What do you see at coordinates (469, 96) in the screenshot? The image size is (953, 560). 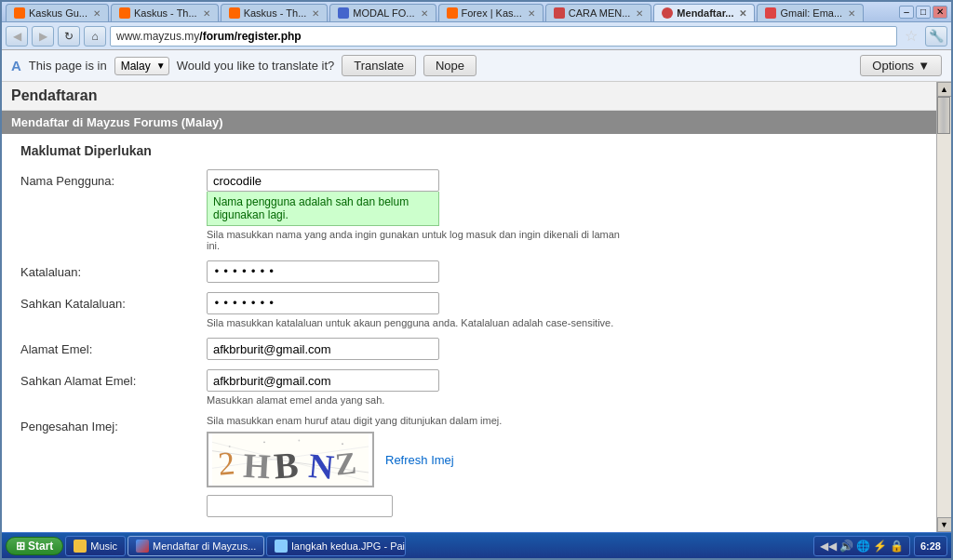 I see `page-title: Pendaftaran` at bounding box center [469, 96].